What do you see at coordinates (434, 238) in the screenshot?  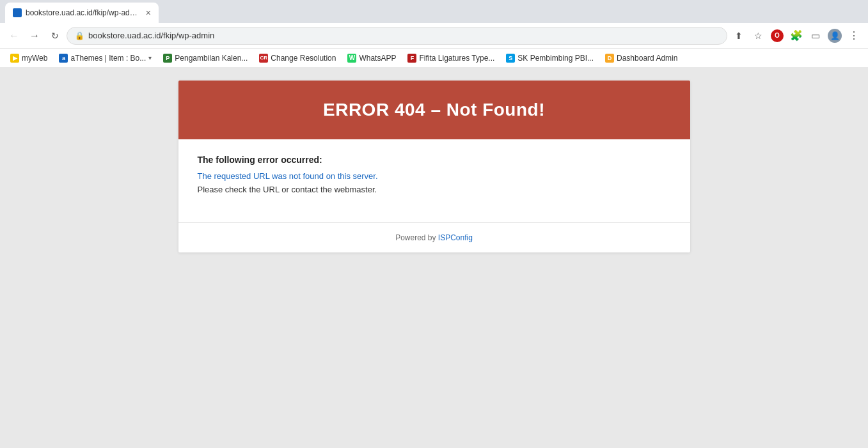 I see `error-footer: Powered by ISPConfig` at bounding box center [434, 238].